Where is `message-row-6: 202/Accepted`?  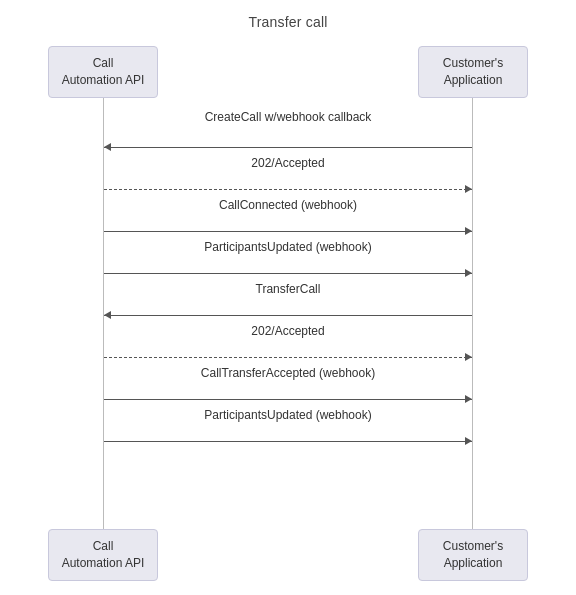 message-row-6: 202/Accepted is located at coordinates (288, 343).